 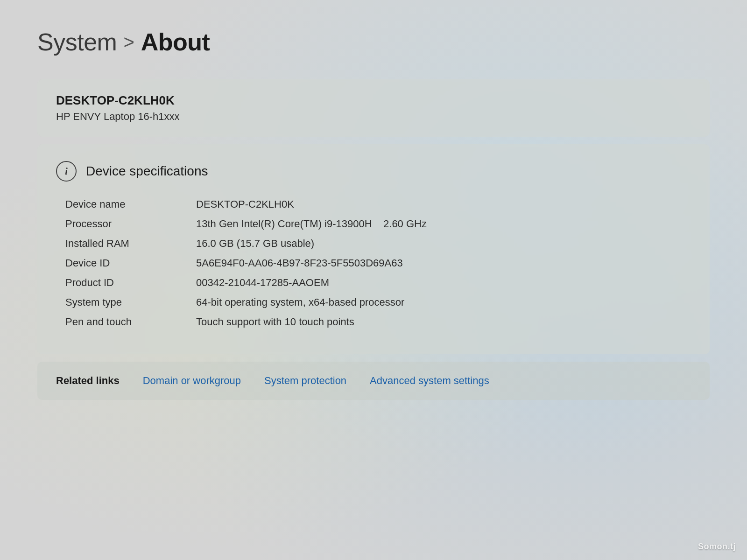 What do you see at coordinates (374, 381) in the screenshot?
I see `related-links-card: Related links Domain or workgroup System…` at bounding box center [374, 381].